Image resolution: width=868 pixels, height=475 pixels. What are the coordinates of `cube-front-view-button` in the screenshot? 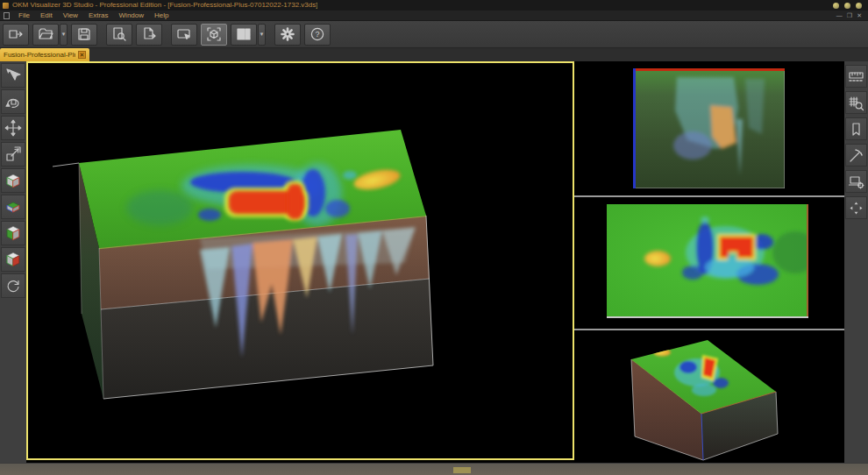 It's located at (13, 259).